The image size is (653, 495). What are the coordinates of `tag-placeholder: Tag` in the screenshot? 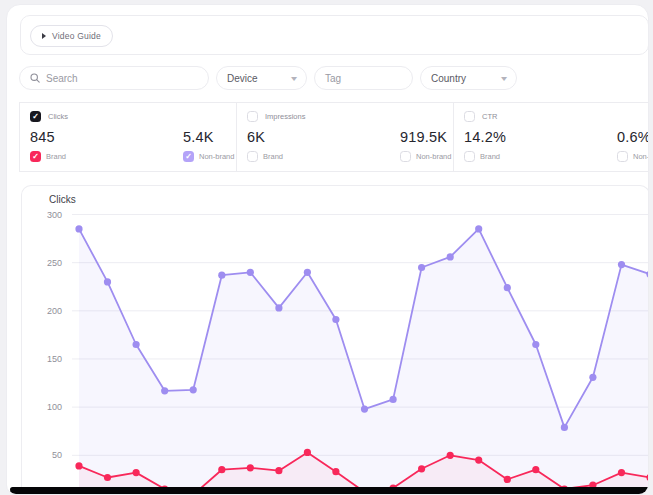 It's located at (333, 78).